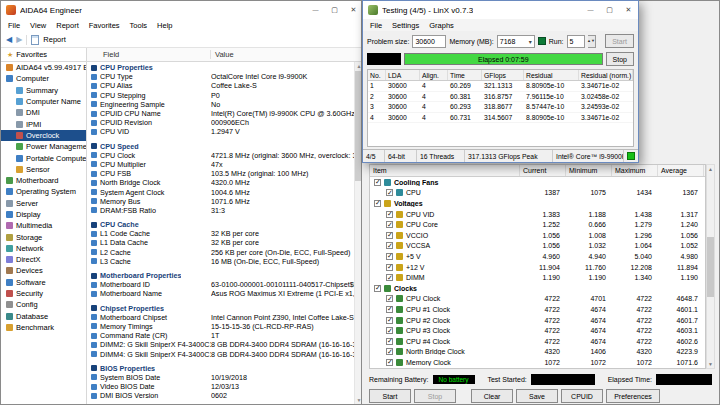  I want to click on info-row: CPU VID 1.2947 V, so click(220, 132).